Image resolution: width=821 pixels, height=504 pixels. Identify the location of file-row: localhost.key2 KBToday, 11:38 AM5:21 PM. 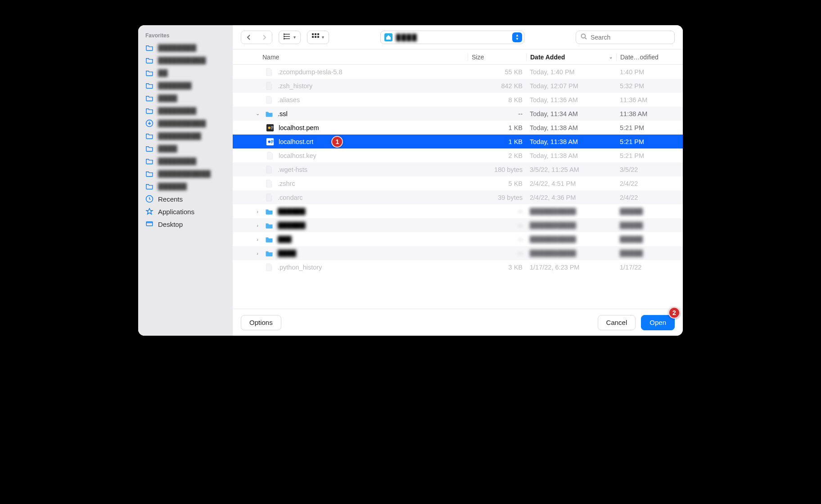
(458, 156).